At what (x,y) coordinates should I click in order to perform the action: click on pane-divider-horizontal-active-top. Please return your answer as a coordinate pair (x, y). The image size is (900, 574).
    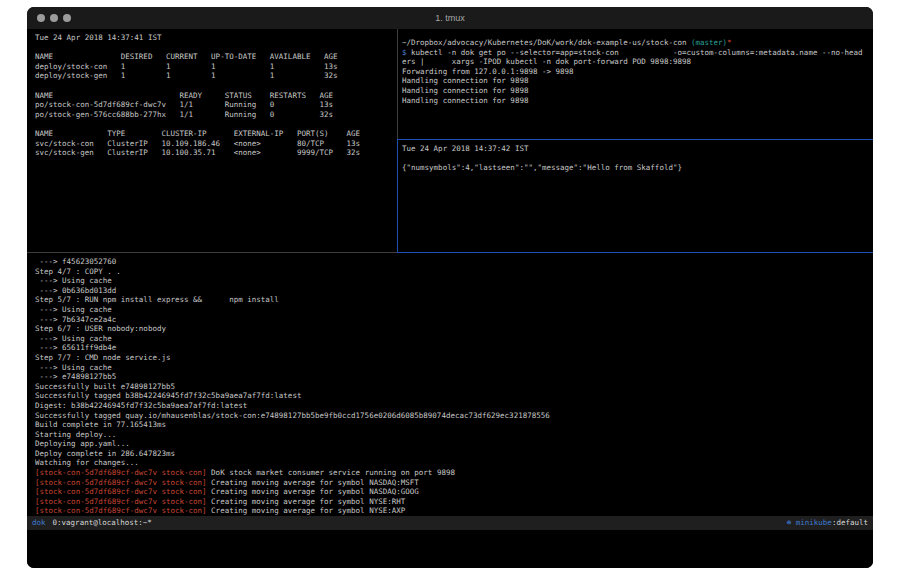
    Looking at the image, I should click on (635, 140).